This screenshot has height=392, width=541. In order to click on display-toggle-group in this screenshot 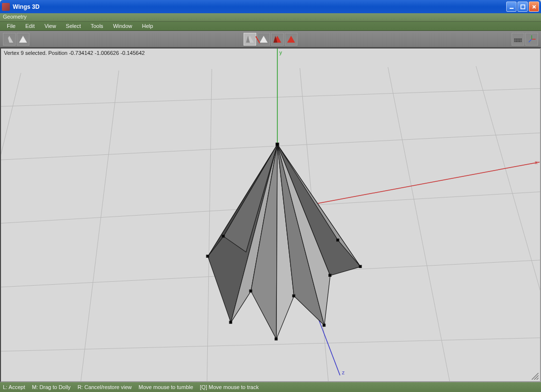, I will do `click(525, 39)`.